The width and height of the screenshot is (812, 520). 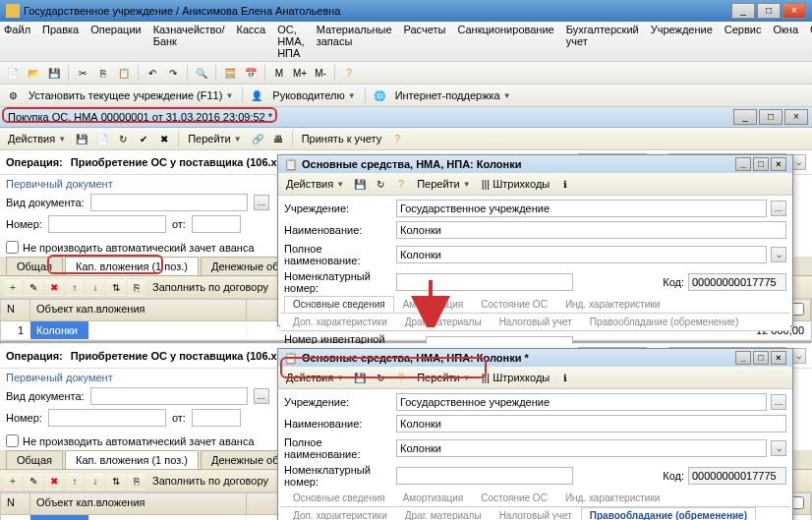 What do you see at coordinates (214, 139) in the screenshot?
I see `go-button: Перейти▼` at bounding box center [214, 139].